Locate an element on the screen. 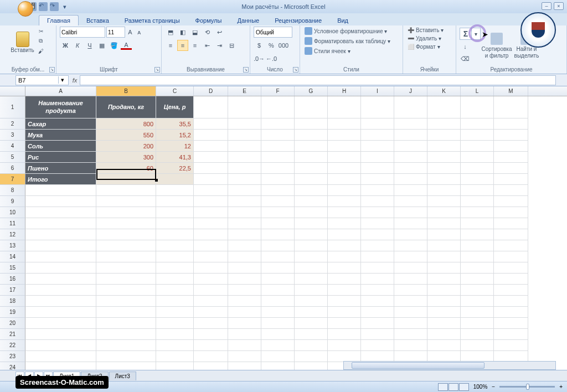 The height and width of the screenshot is (392, 567). cell: Соль is located at coordinates (61, 146).